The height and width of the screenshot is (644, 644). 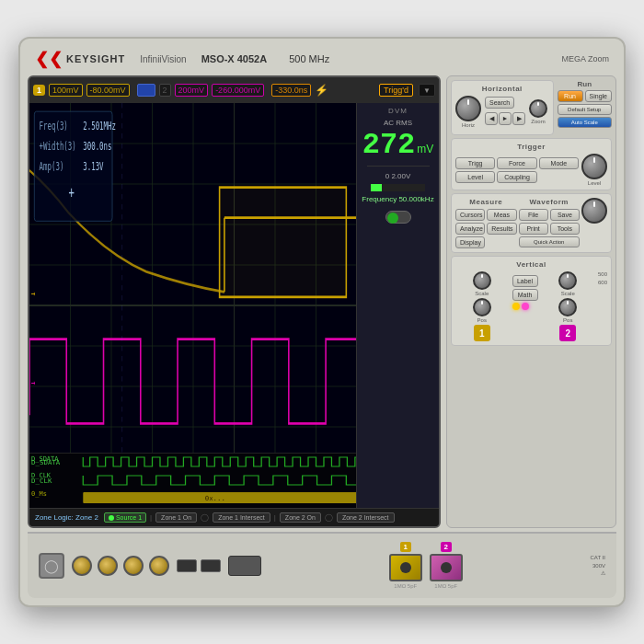 I want to click on nav-right-btn: ▶, so click(x=519, y=119).